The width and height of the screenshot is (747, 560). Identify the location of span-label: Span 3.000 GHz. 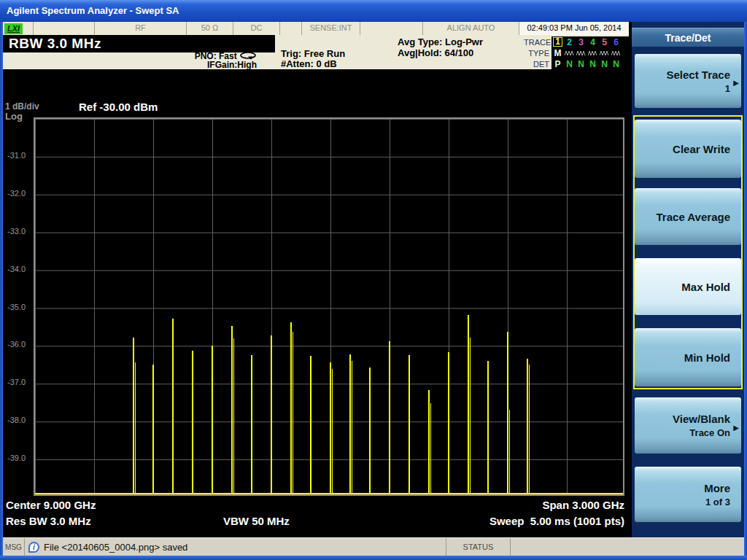
(584, 505).